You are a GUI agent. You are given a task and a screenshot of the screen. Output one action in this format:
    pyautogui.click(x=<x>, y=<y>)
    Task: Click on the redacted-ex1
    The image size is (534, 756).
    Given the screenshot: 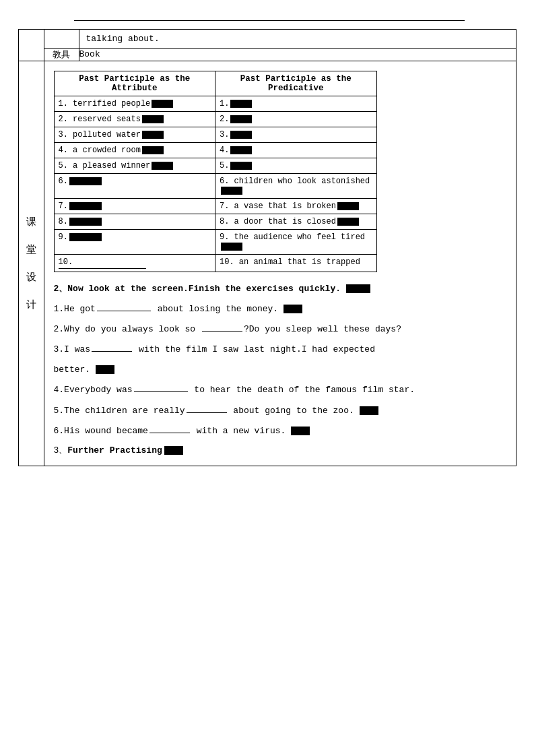 What is the action you would take?
    pyautogui.click(x=293, y=309)
    